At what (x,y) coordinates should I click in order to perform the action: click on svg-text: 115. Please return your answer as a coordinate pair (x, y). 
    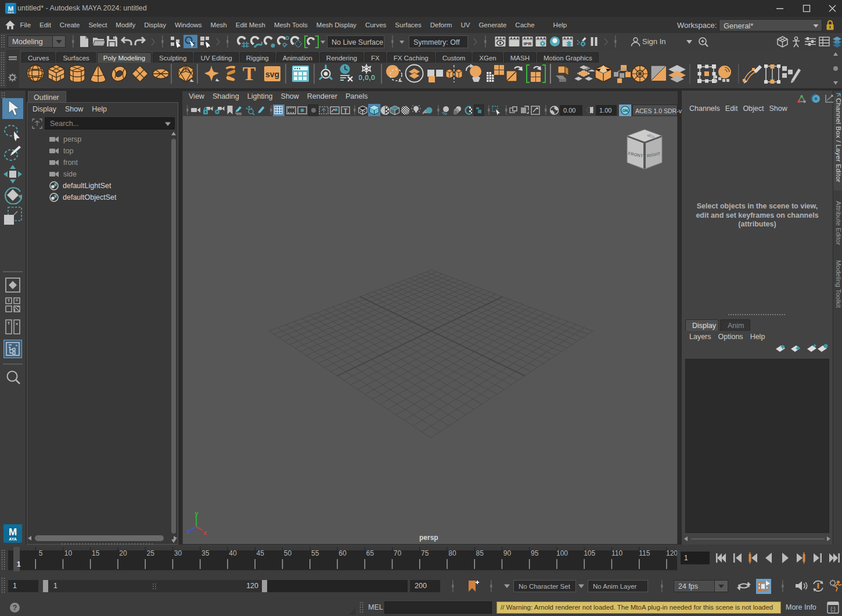
    Looking at the image, I should click on (645, 553).